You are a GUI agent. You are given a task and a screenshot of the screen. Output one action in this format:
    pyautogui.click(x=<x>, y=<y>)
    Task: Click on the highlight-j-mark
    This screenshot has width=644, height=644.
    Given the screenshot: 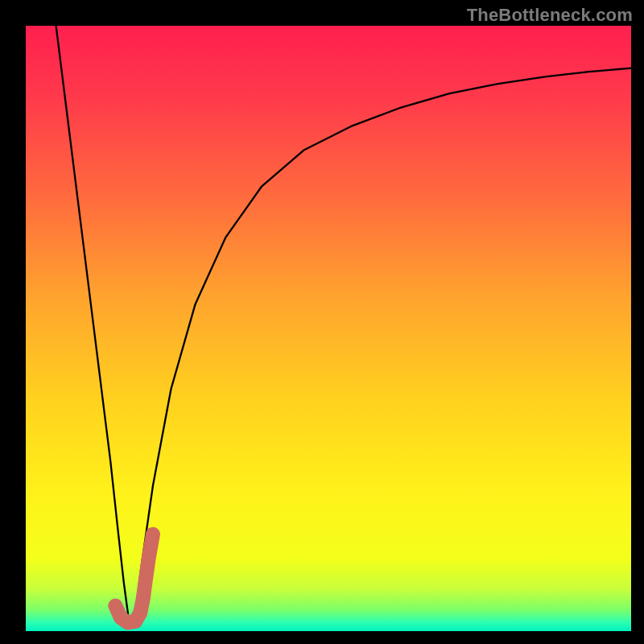 What is the action you would take?
    pyautogui.click(x=134, y=579)
    